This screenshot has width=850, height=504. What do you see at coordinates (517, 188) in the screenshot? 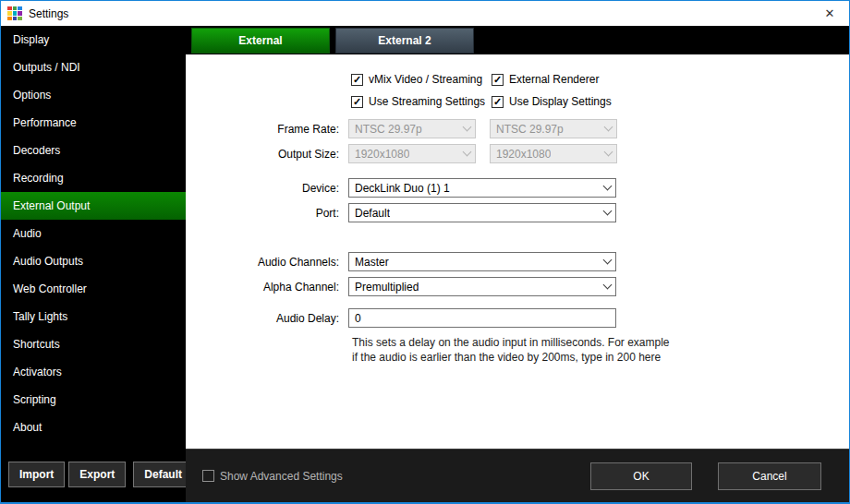
I see `device-row: Device: DeckLink Duo (1) 1` at bounding box center [517, 188].